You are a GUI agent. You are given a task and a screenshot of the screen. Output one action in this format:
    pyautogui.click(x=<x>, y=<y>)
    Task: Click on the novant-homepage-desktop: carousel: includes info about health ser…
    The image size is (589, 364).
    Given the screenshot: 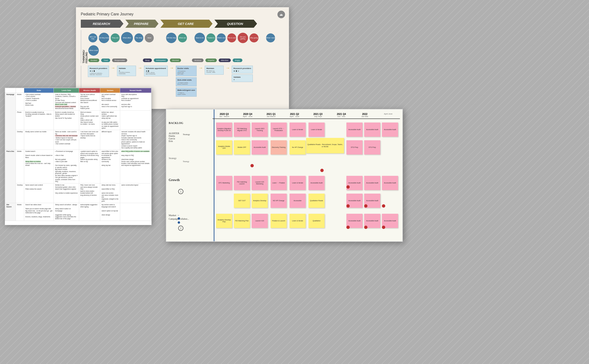 What is the action you would take?
    pyautogui.click(x=136, y=140)
    